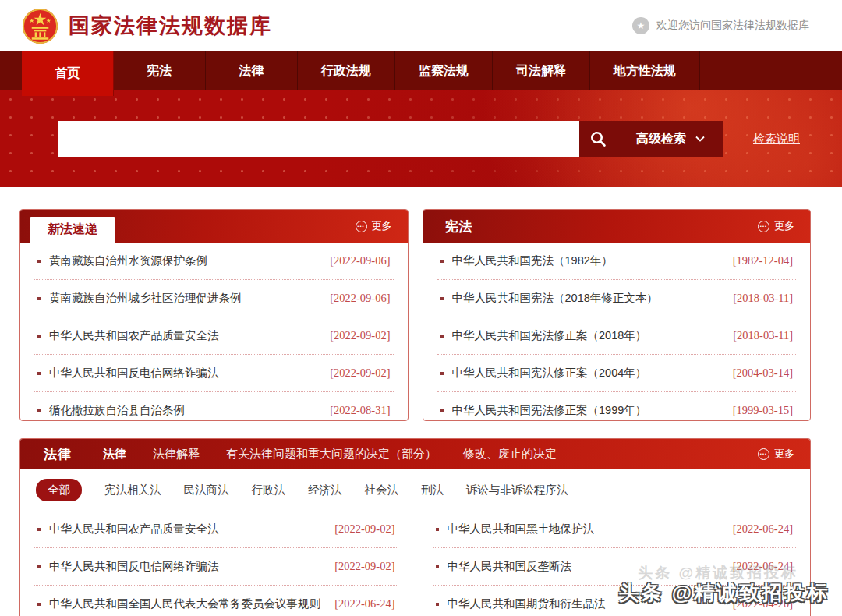  Describe the element at coordinates (214, 226) in the screenshot. I see `panel-new-laws-header: 新法速递 更多` at that location.